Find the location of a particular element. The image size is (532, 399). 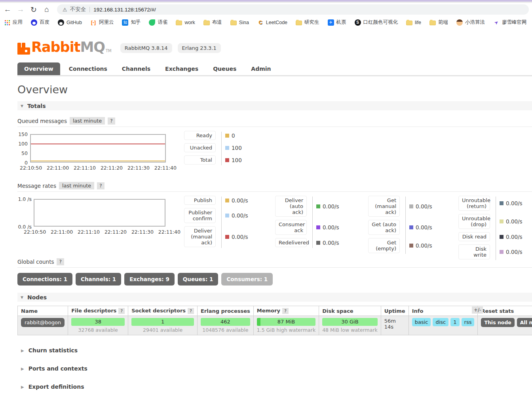

deliver-auto-ack-swatch is located at coordinates (318, 206).